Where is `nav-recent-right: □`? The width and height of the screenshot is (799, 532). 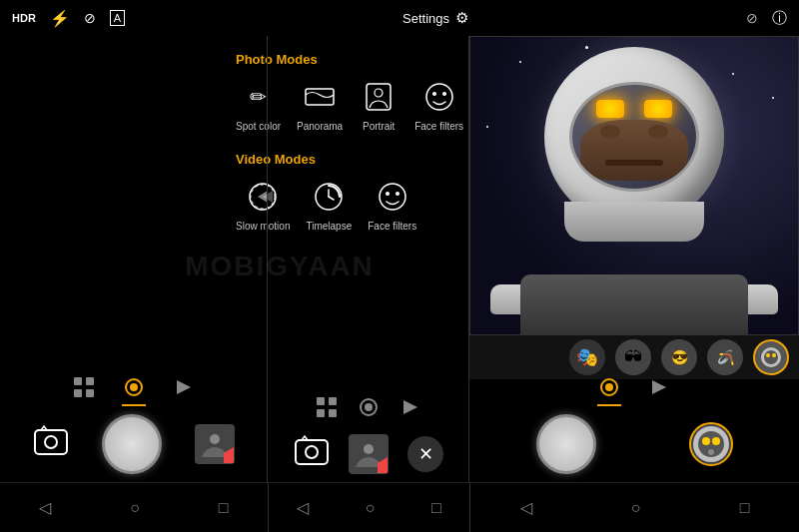 nav-recent-right: □ is located at coordinates (745, 508).